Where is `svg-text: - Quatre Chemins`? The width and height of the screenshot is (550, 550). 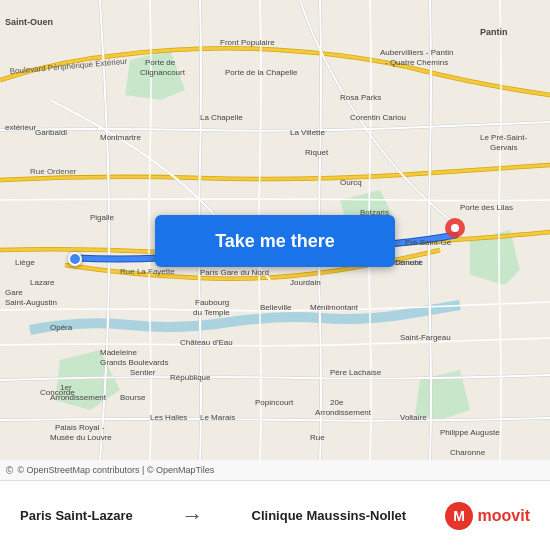
svg-text: - Quatre Chemins is located at coordinates (416, 62).